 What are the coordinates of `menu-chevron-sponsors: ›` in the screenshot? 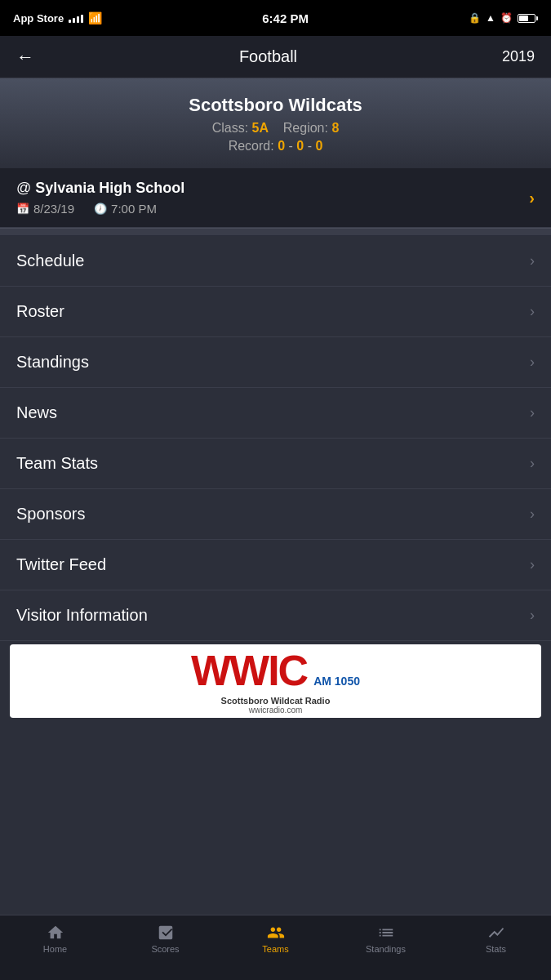 It's located at (532, 514).